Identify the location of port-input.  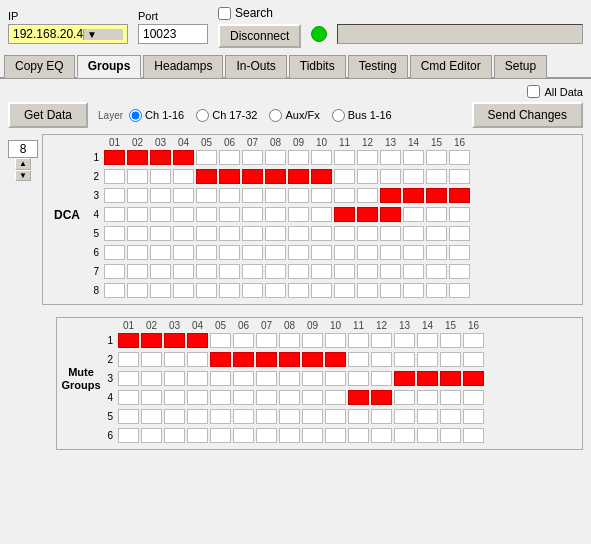
(173, 34).